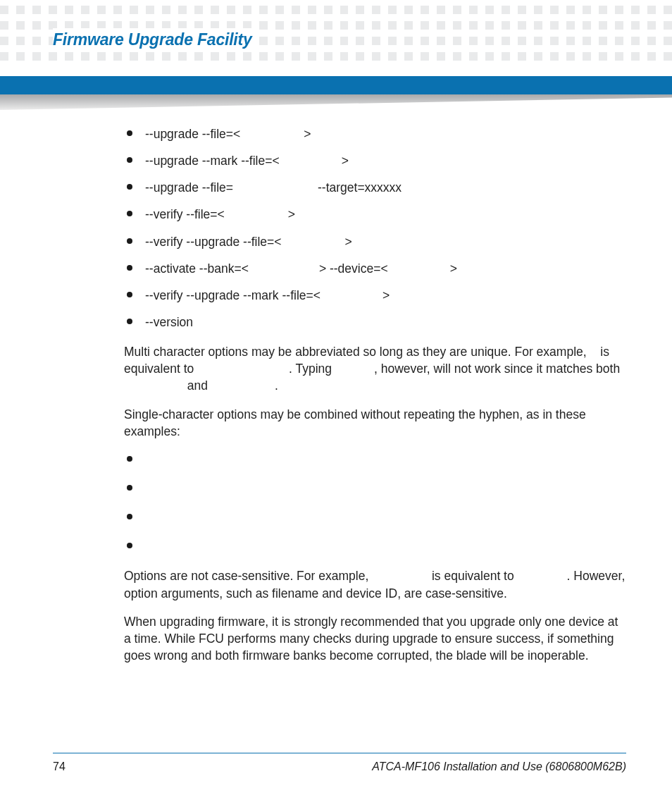  Describe the element at coordinates (375, 369) in the screenshot. I see `paragraph: Multi character options may be abbreviat…` at that location.